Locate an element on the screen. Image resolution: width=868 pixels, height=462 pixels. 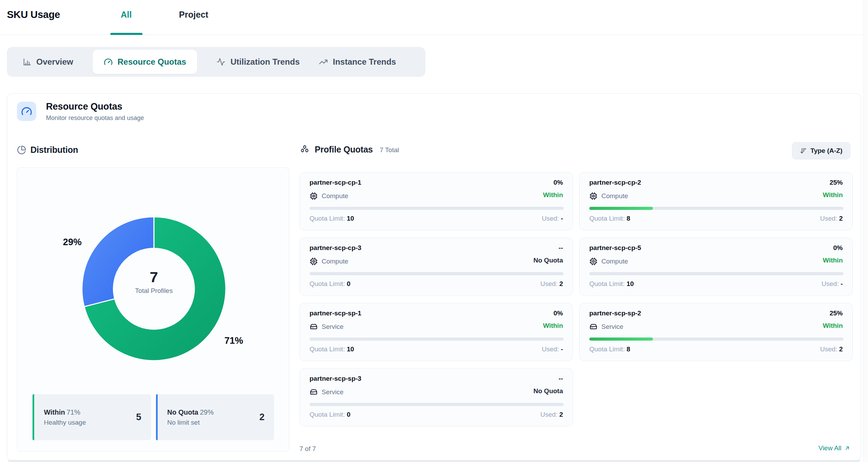
profile-quota-card: partner-scp-sp-3 -- Service No Quota Quo… is located at coordinates (436, 397).